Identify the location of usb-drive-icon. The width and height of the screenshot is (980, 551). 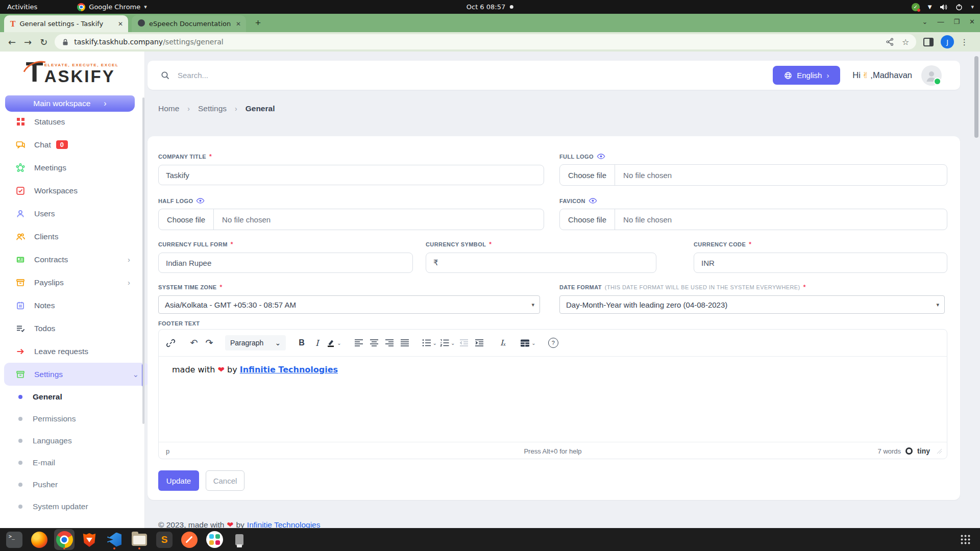
(239, 540).